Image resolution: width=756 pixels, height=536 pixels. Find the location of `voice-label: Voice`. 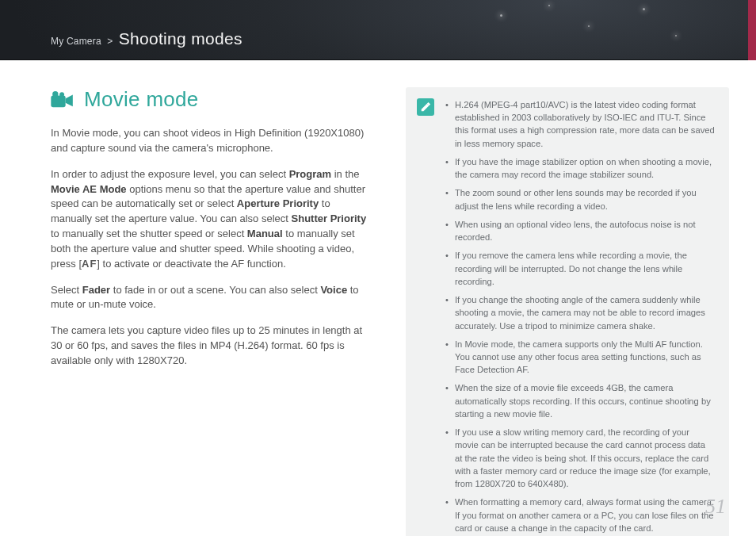

voice-label: Voice is located at coordinates (334, 290).